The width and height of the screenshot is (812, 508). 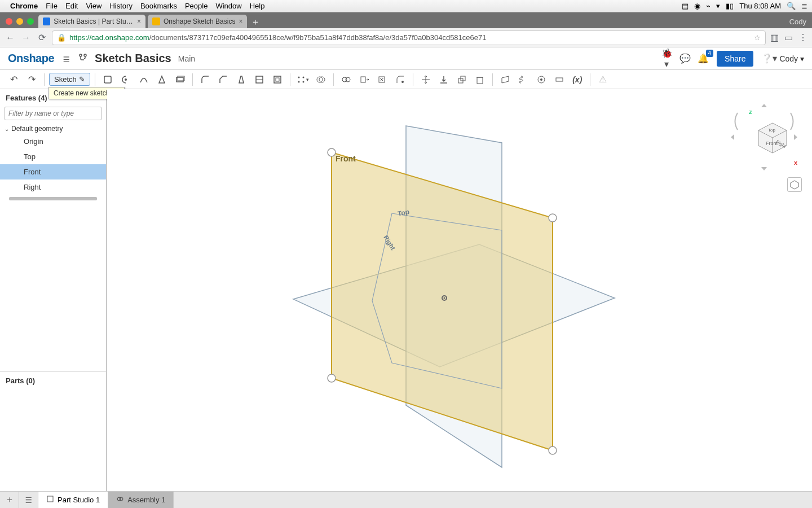 I want to click on rollback-bar, so click(x=53, y=199).